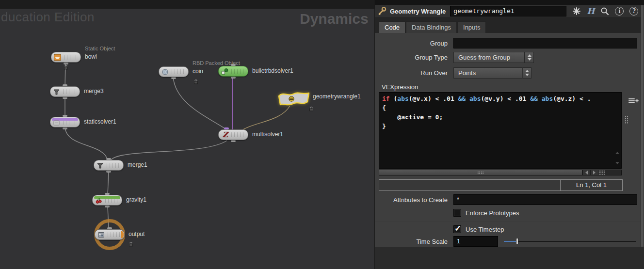 This screenshot has height=269, width=644. I want to click on node-gravity1: gravity1, so click(107, 200).